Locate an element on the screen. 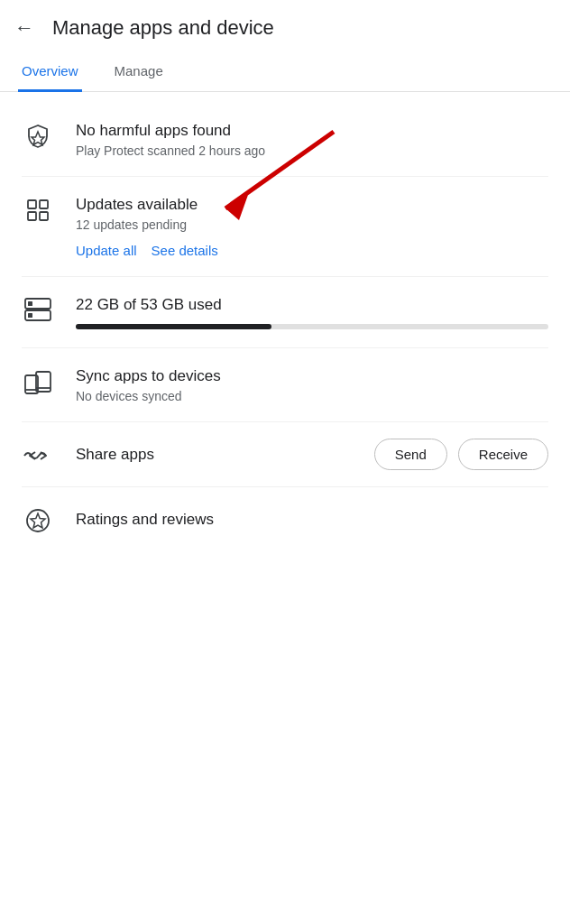 This screenshot has width=570, height=924. update-all-button: Update all is located at coordinates (106, 251).